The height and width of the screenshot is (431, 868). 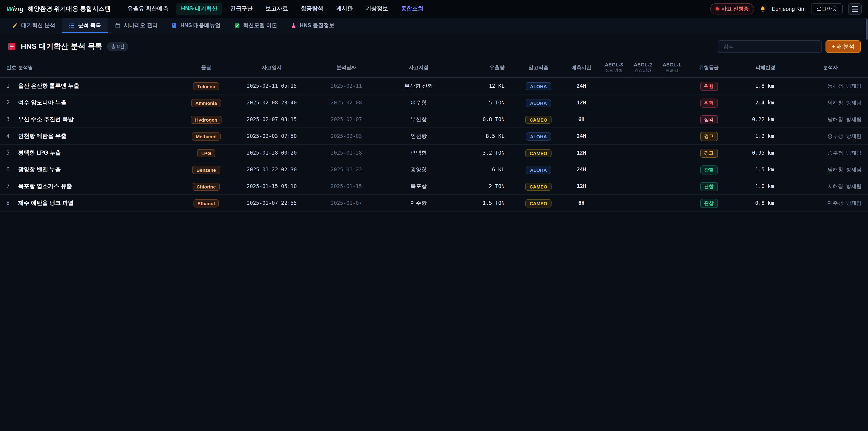 I want to click on col-header-risk: 위험등급, so click(x=709, y=67).